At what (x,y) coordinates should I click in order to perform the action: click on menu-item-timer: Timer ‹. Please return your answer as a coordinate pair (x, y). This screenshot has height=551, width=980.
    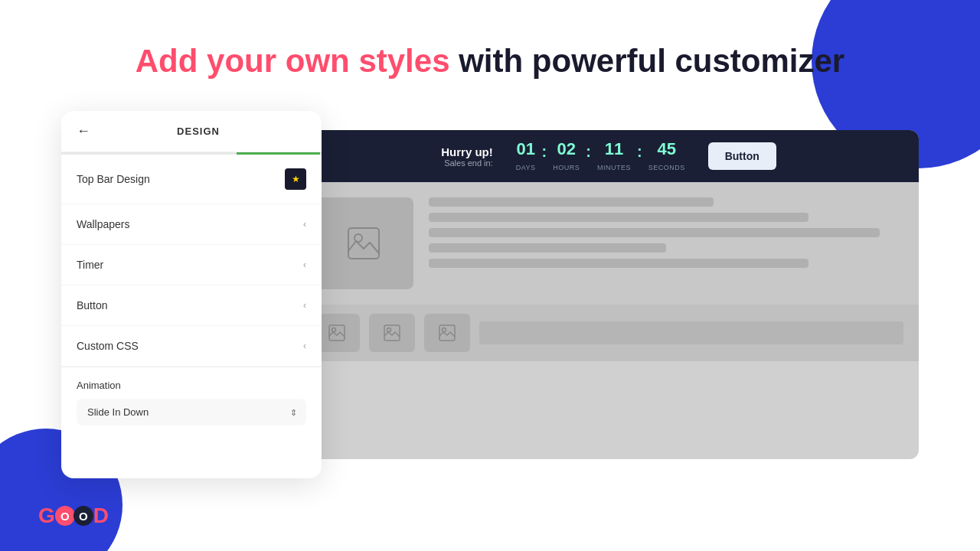
    Looking at the image, I should click on (191, 265).